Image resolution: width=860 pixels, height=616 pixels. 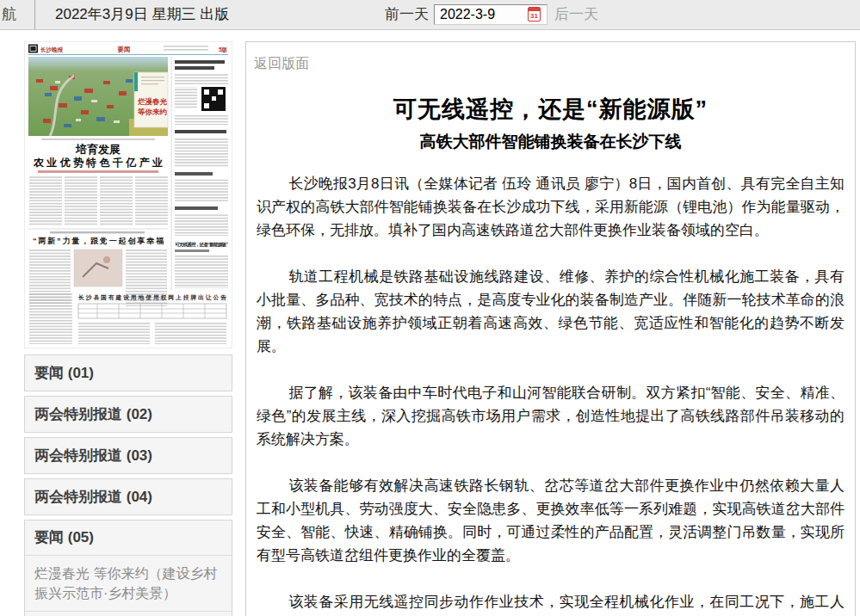 What do you see at coordinates (128, 538) in the screenshot?
I see `sidebar-item-yaowen-05: 要闻 (05)` at bounding box center [128, 538].